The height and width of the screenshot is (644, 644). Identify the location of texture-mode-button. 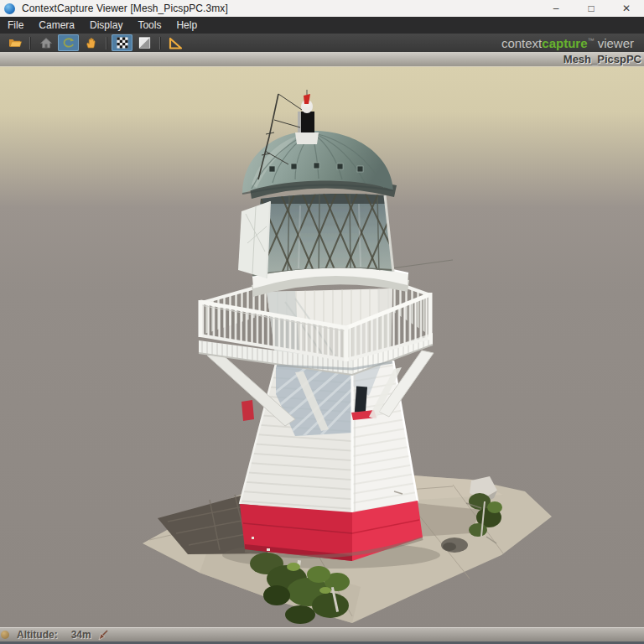
(122, 43).